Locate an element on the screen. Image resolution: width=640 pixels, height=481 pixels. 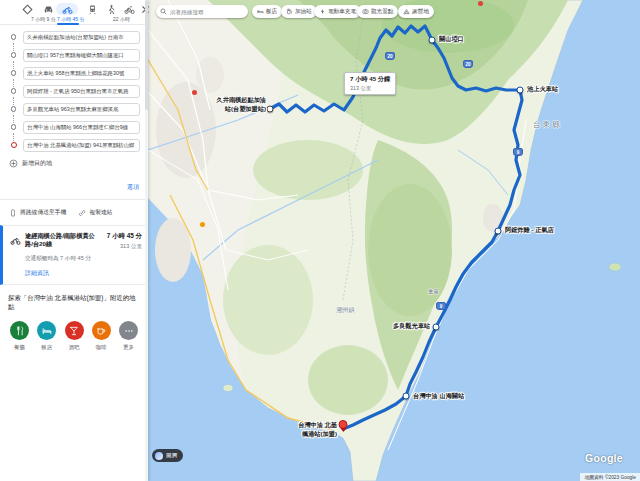
google-logo: Google is located at coordinates (604, 458).